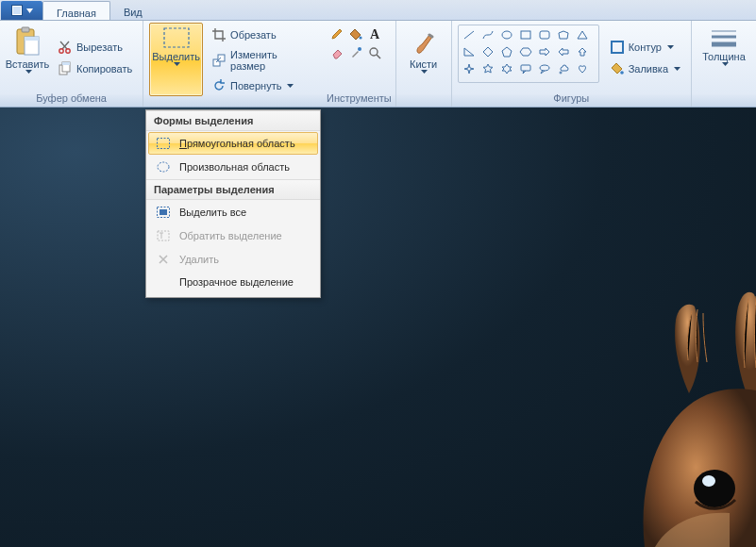  What do you see at coordinates (359, 98) in the screenshot?
I see `group-label-tools: Инструменты` at bounding box center [359, 98].